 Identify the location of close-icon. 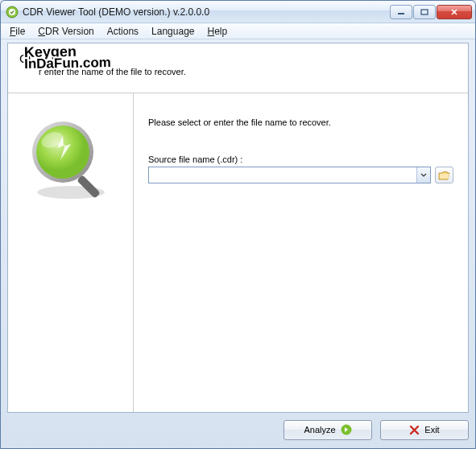
(454, 12).